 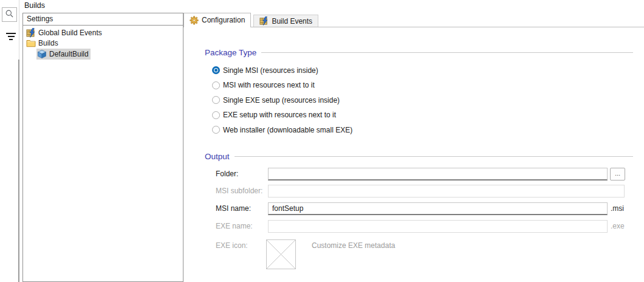 I want to click on filter-icon, so click(x=11, y=36).